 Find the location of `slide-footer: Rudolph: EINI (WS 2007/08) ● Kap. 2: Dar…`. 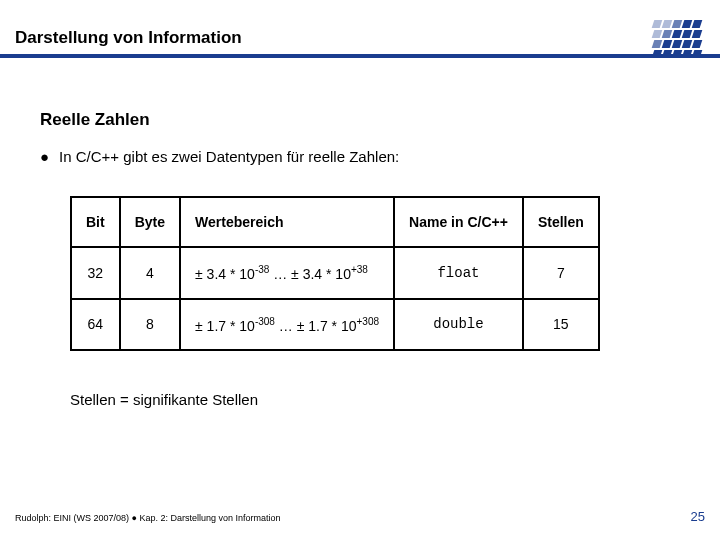

slide-footer: Rudolph: EINI (WS 2007/08) ● Kap. 2: Dar… is located at coordinates (360, 516).